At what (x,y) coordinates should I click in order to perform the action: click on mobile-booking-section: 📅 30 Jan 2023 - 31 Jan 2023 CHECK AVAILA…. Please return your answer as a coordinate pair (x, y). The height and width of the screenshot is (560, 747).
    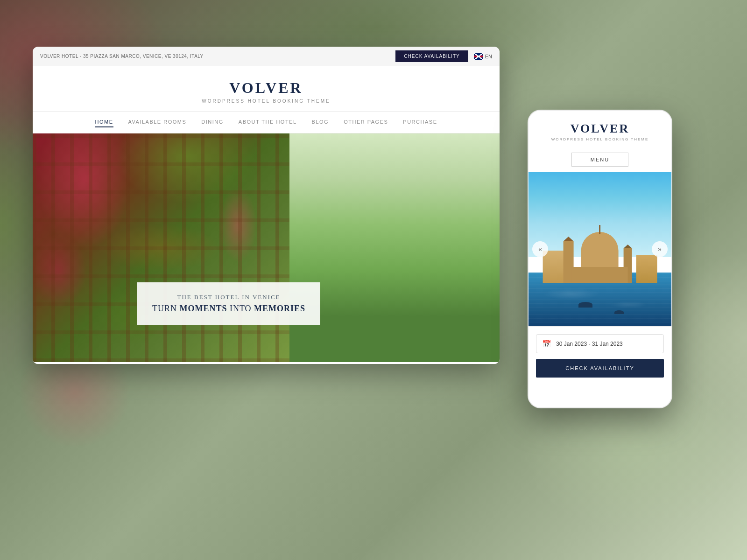
    Looking at the image, I should click on (600, 356).